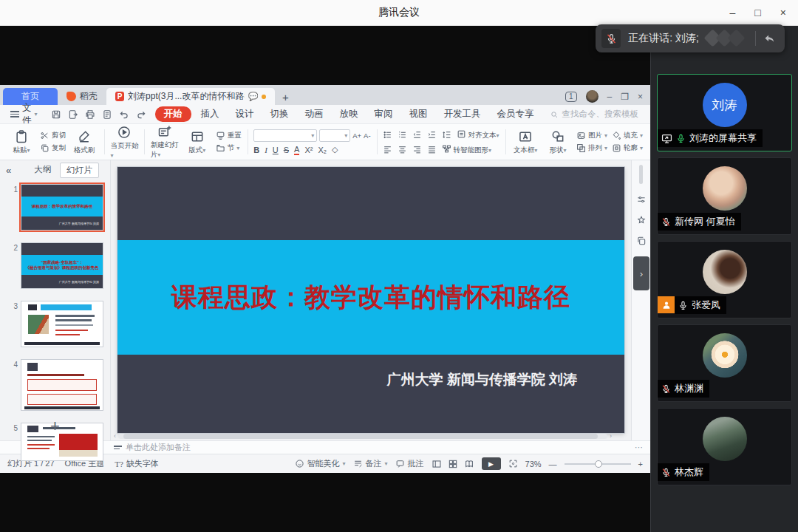  Describe the element at coordinates (757, 13) in the screenshot. I see `maximize-button: □` at that location.